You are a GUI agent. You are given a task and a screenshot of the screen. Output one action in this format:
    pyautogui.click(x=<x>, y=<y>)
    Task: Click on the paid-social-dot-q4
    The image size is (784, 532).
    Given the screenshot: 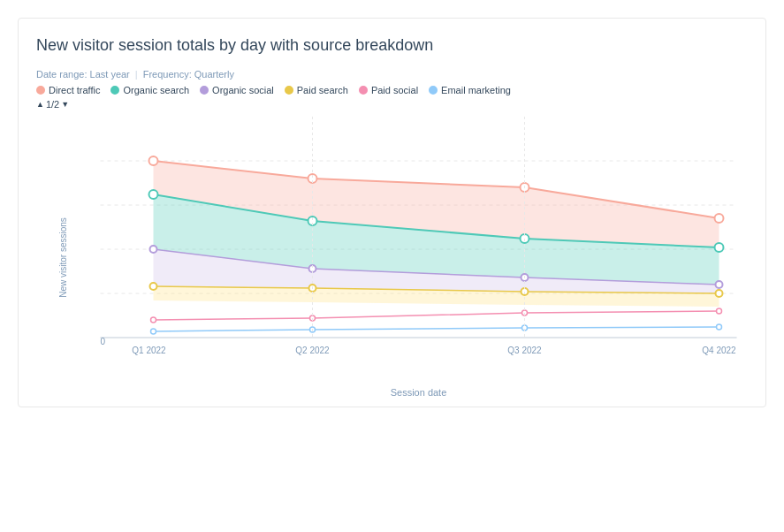 What is the action you would take?
    pyautogui.click(x=719, y=311)
    